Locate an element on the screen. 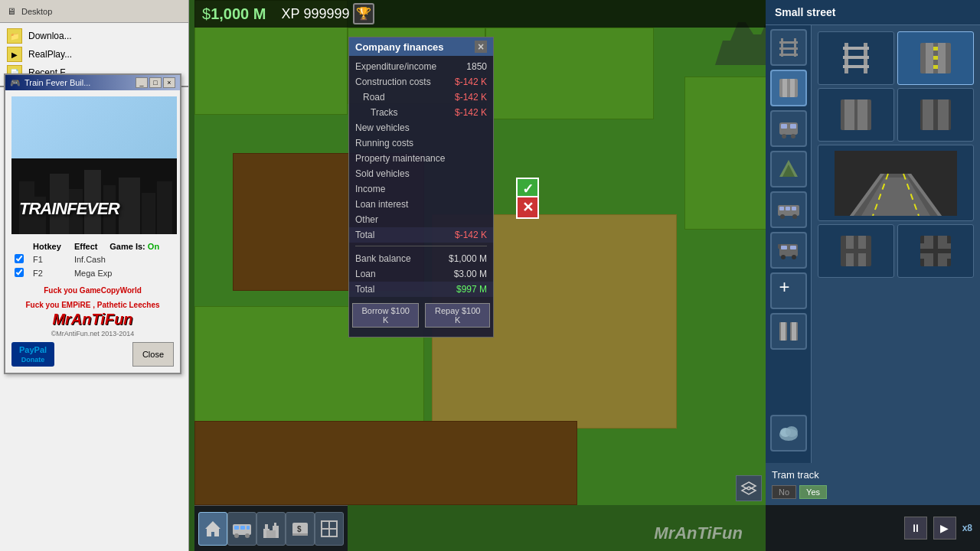  f2-key: F2 is located at coordinates (51, 273).